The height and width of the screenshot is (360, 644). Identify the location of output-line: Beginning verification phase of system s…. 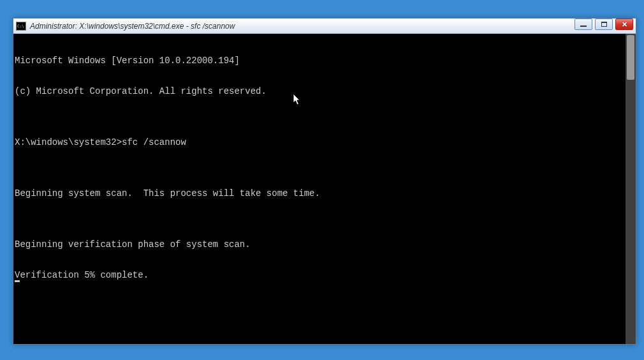
(325, 244).